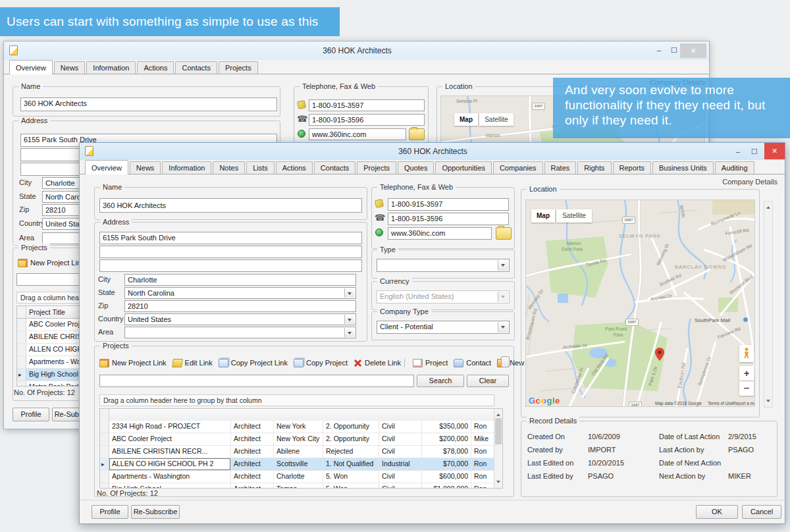 This screenshot has width=790, height=532. I want to click on resubscribe-button: Re-Subscribe, so click(155, 512).